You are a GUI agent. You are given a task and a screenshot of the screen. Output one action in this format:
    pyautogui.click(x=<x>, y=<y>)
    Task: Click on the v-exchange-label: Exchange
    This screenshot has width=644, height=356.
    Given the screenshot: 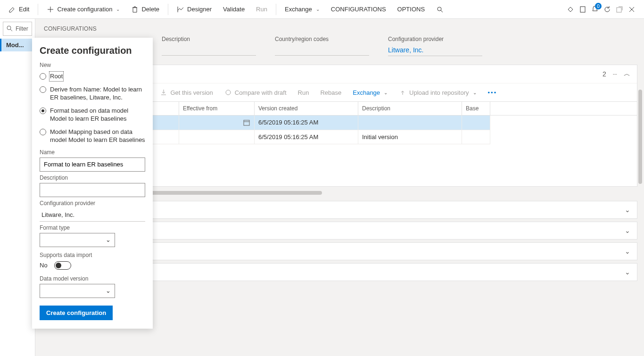 What is the action you would take?
    pyautogui.click(x=366, y=92)
    